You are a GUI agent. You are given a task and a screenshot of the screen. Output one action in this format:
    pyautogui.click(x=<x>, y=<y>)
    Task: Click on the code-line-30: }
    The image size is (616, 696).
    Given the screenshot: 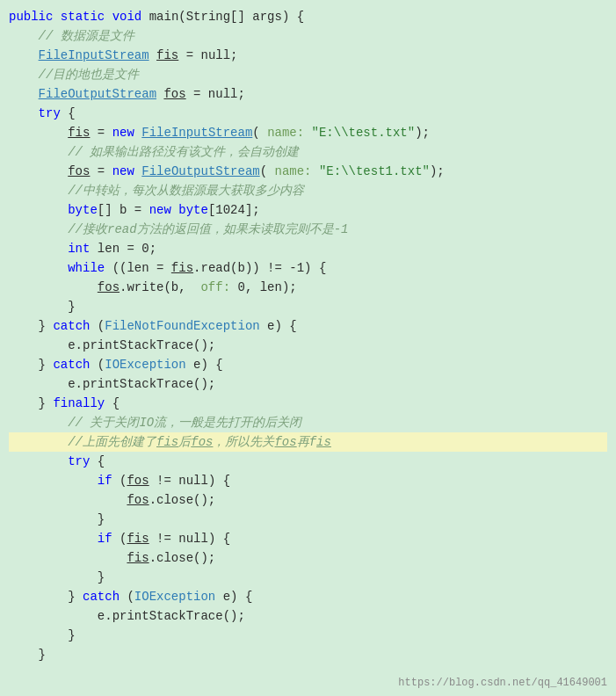 What is the action you would take?
    pyautogui.click(x=308, y=577)
    